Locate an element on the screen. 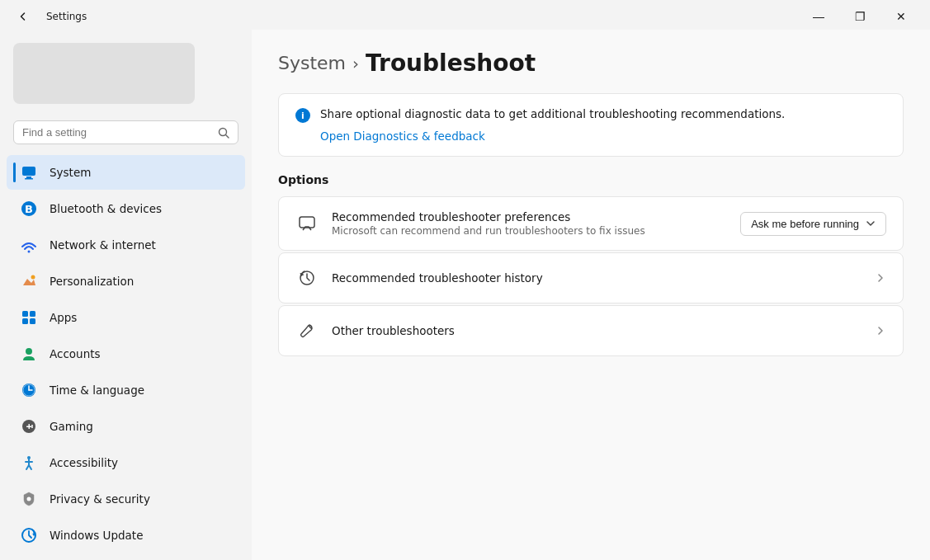 The height and width of the screenshot is (560, 930). sidebar-item-time: Time & language is located at coordinates (125, 390).